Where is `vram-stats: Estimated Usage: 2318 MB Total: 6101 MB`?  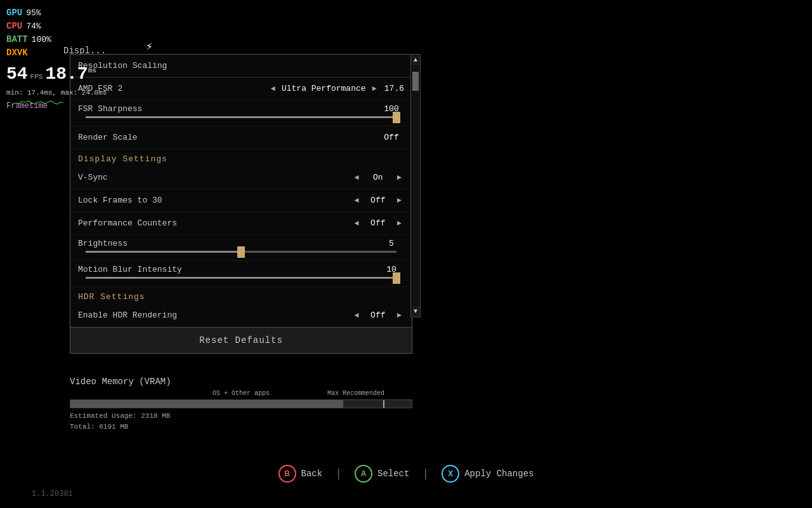
vram-stats: Estimated Usage: 2318 MB Total: 6101 MB is located at coordinates (241, 422).